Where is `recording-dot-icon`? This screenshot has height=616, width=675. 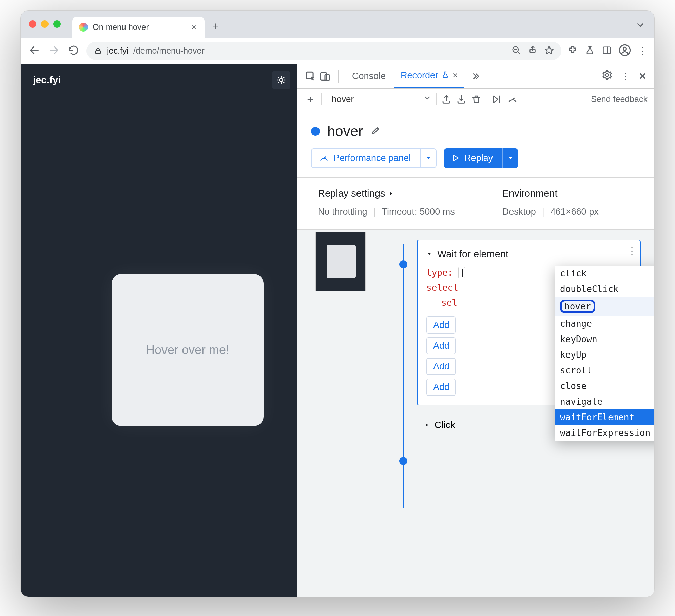 recording-dot-icon is located at coordinates (315, 131).